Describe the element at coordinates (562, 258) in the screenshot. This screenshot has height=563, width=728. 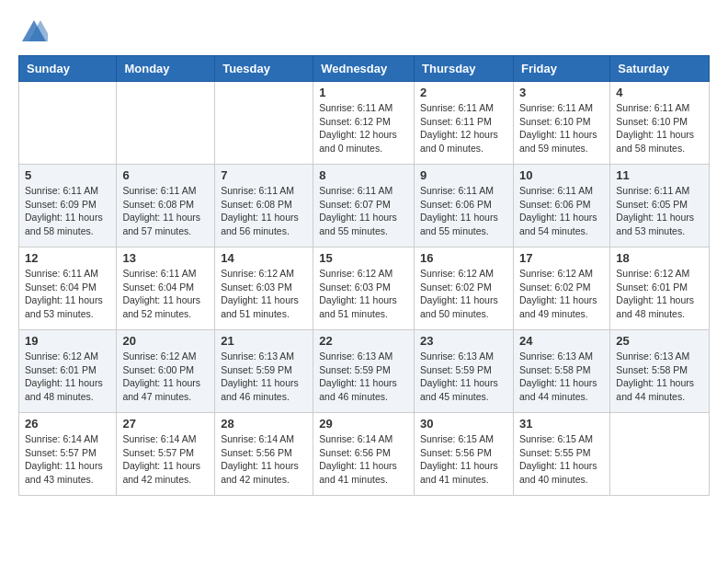
I see `day-number: 17` at that location.